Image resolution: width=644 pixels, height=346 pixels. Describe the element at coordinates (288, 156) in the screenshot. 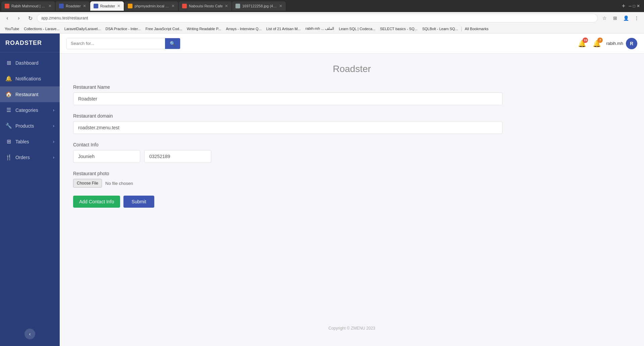

I see `contact-row` at that location.